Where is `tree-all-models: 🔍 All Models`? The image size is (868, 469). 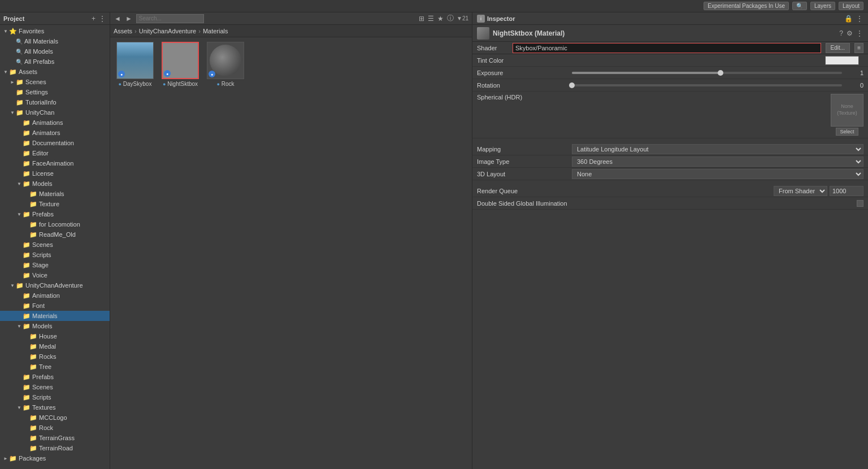
tree-all-models: 🔍 All Models is located at coordinates (55, 51).